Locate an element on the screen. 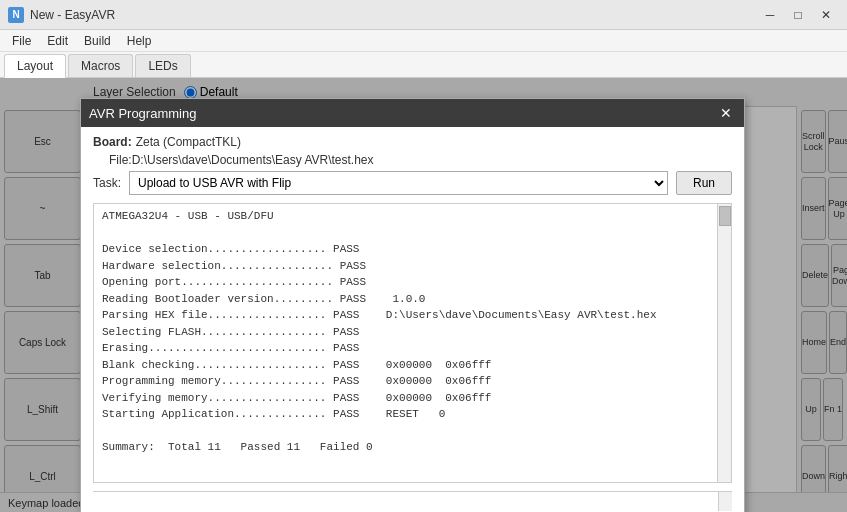  file-info-row: File: D:\Users\dave\Documents\Easy AVR\t… is located at coordinates (412, 160).